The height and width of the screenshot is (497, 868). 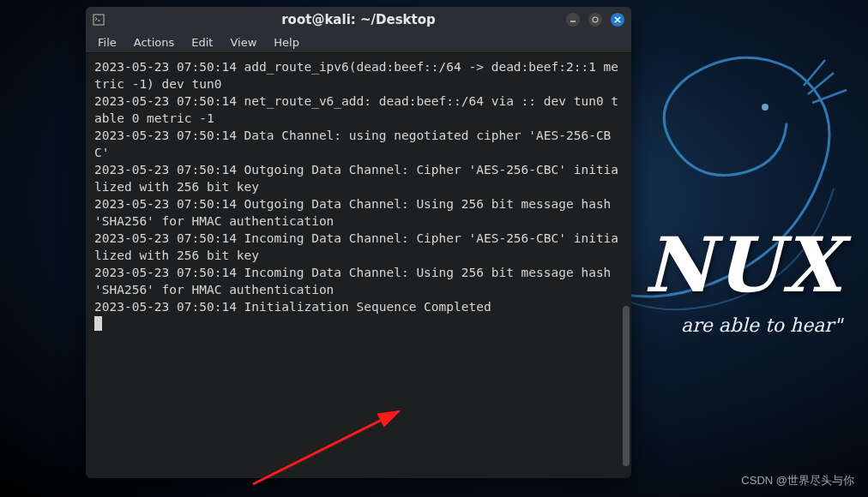 I want to click on terminal-icon, so click(x=99, y=20).